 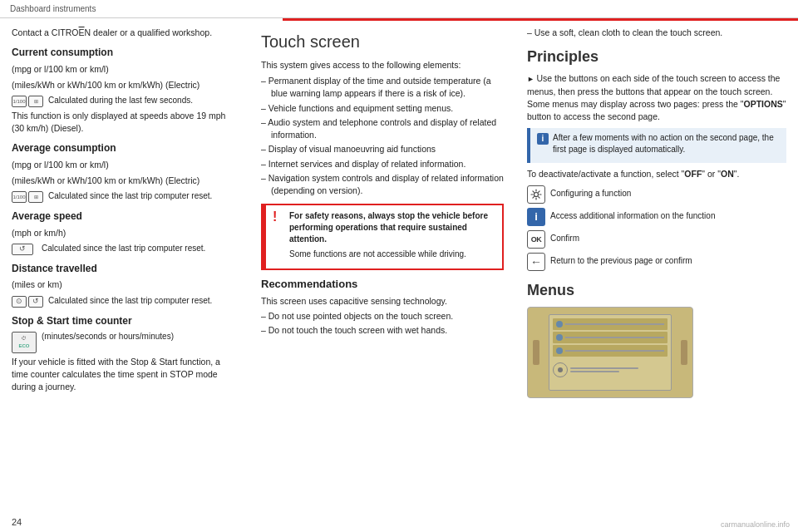 I want to click on stop-start-text: (minutes/seconds or hours/minutes), so click(x=140, y=337).